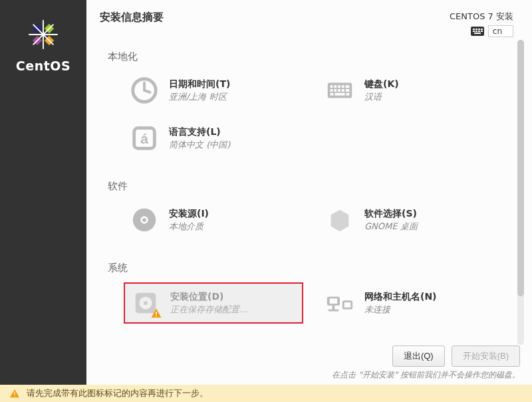 Image resolution: width=532 pixels, height=402 pixels. What do you see at coordinates (266, 393) in the screenshot?
I see `warning-bar: 请先完成带有此图标标记的内容再进行下一步。` at bounding box center [266, 393].